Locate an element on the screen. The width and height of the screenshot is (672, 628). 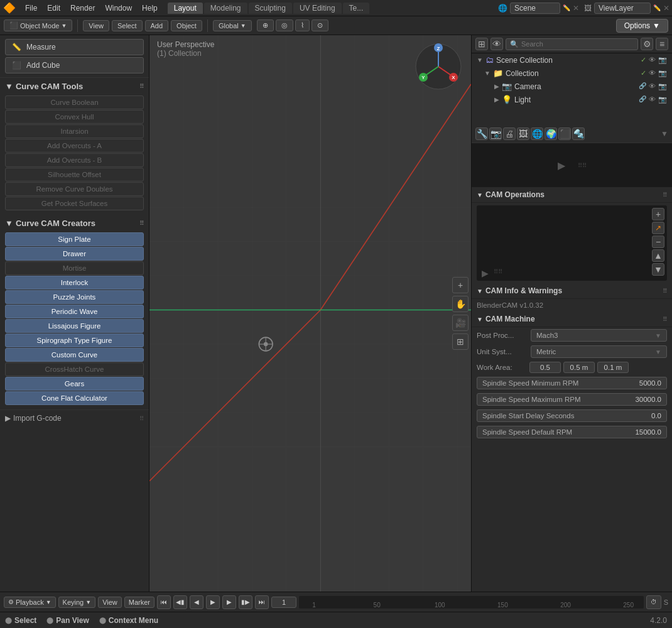
scene-collection-item: ▼ 🗂 Scene Collection ✓ 👁 📷 is located at coordinates (572, 60).